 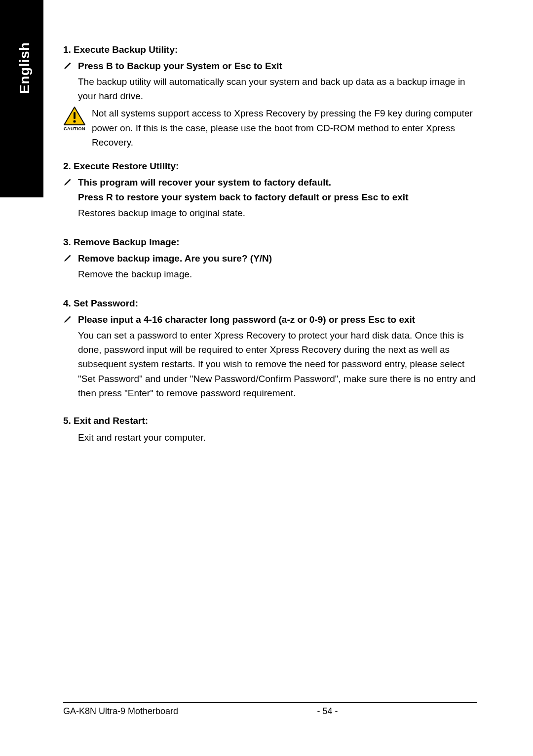 I want to click on footer-divider, so click(x=270, y=703).